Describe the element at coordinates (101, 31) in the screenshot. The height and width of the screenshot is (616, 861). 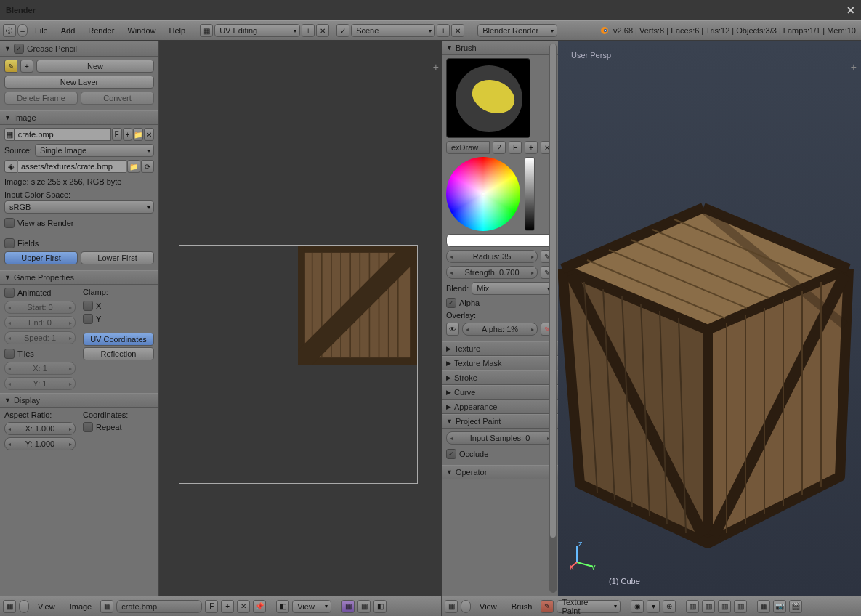
I see `menu-render: Render` at that location.